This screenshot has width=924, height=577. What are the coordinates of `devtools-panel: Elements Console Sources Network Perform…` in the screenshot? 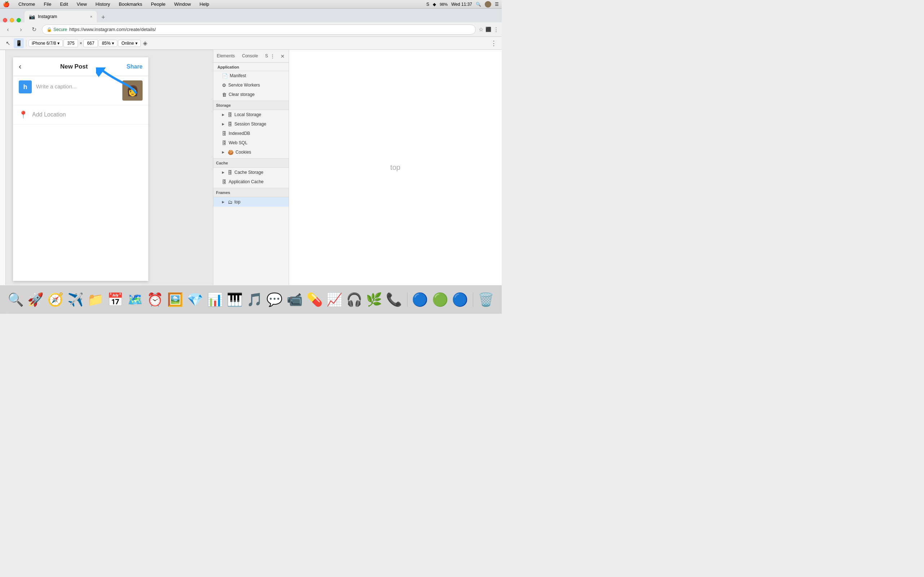 It's located at (251, 167).